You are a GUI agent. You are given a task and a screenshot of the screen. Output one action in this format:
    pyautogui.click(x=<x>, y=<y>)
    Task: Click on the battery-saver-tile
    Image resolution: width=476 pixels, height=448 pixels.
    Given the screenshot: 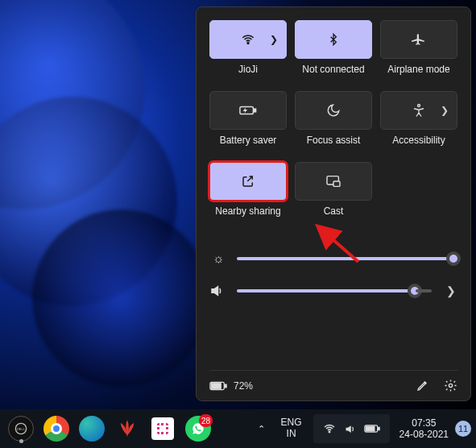 What is the action you would take?
    pyautogui.click(x=248, y=110)
    